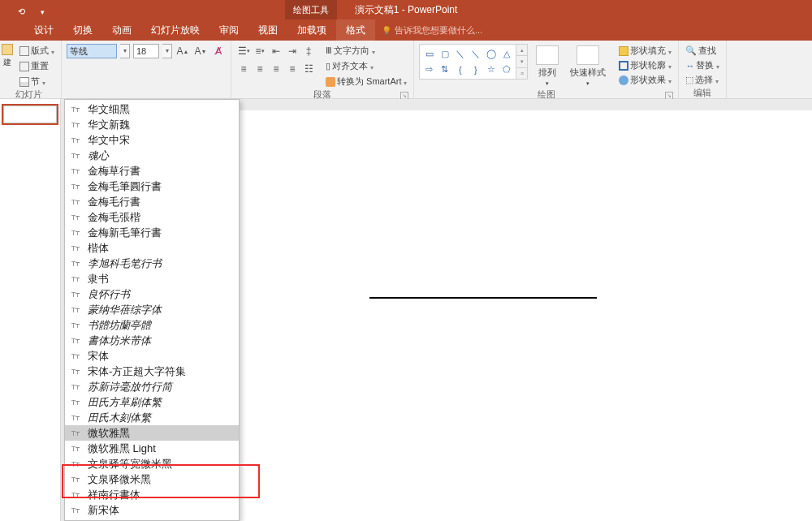  Describe the element at coordinates (152, 279) in the screenshot. I see `font-option: 隶书` at that location.